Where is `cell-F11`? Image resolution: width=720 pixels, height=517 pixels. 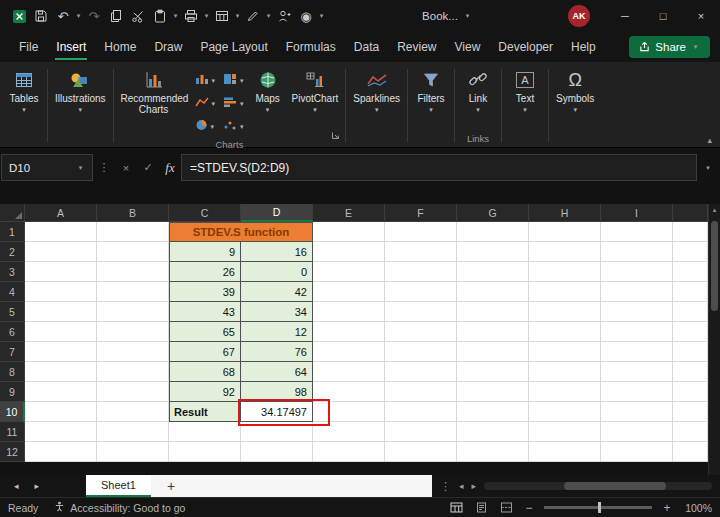 cell-F11 is located at coordinates (421, 432).